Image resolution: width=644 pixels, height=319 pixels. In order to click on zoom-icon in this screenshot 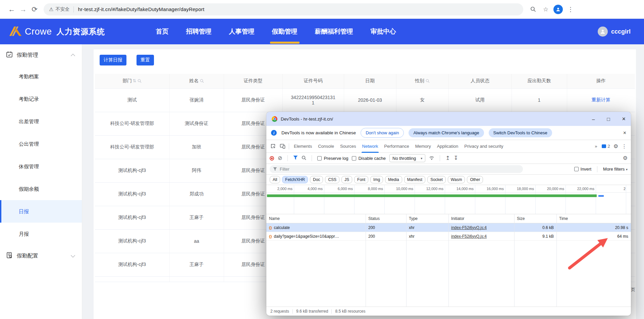, I will do `click(533, 9)`.